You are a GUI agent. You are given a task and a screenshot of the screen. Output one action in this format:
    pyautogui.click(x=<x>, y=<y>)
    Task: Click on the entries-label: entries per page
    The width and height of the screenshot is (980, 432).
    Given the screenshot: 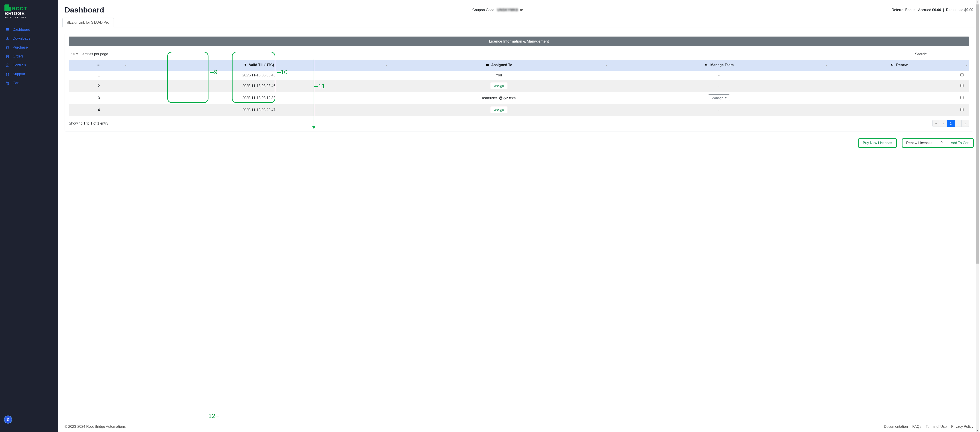 What is the action you would take?
    pyautogui.click(x=95, y=54)
    